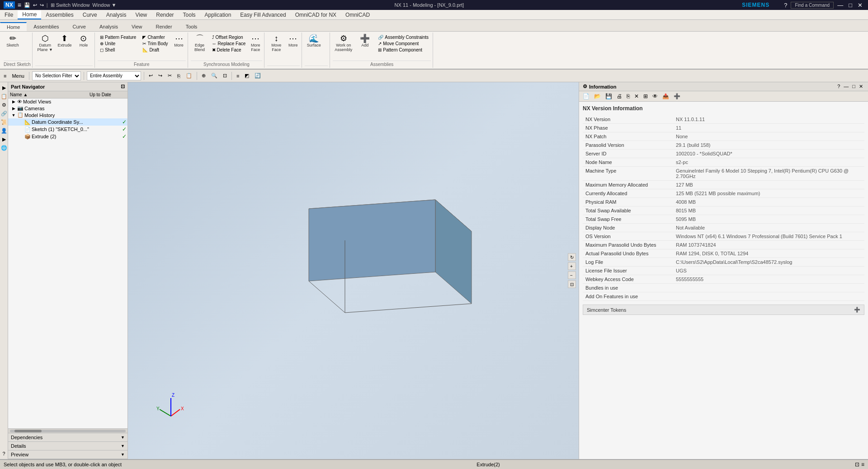 This screenshot has width=868, height=469. I want to click on unite-btn: ⊕ Unite, so click(118, 43).